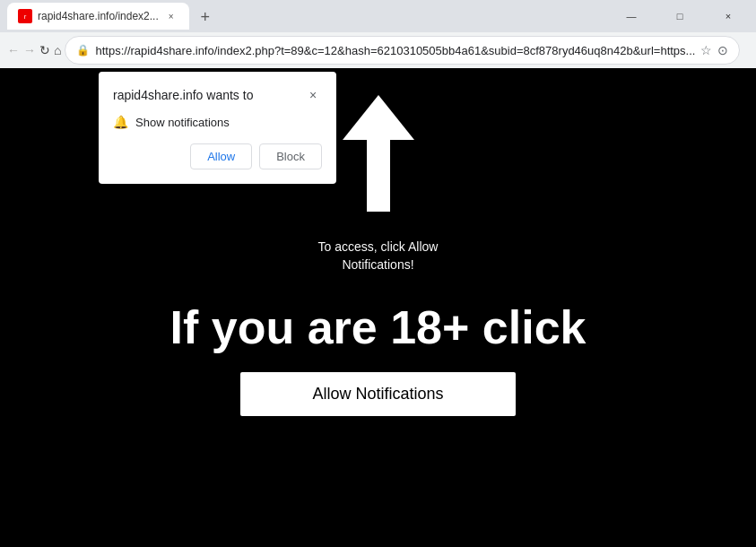 The image size is (756, 547). What do you see at coordinates (395, 50) in the screenshot?
I see `address-text: https://rapid4share.info/index2.php?t=89…` at bounding box center [395, 50].